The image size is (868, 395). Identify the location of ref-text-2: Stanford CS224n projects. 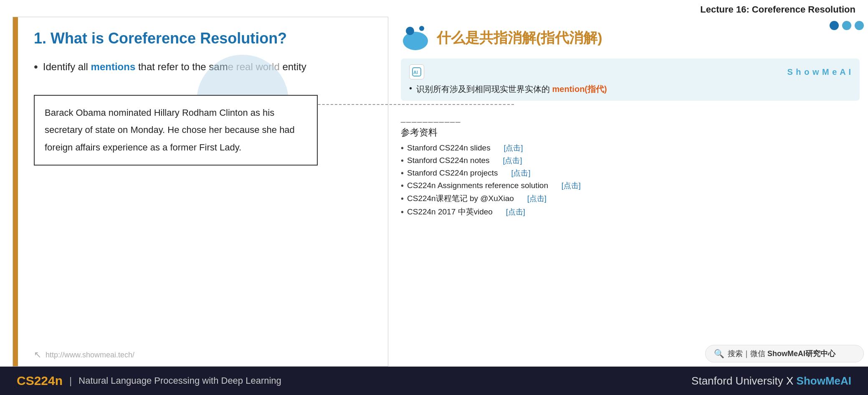
(453, 173).